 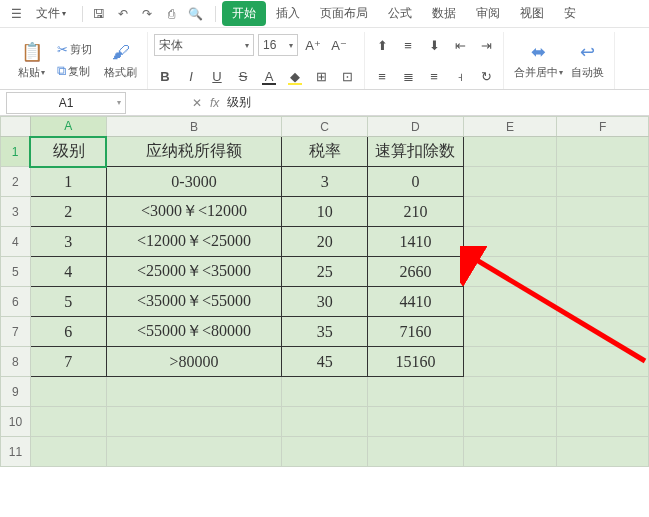 What do you see at coordinates (16, 152) in the screenshot?
I see `row-header-1: 1` at bounding box center [16, 152].